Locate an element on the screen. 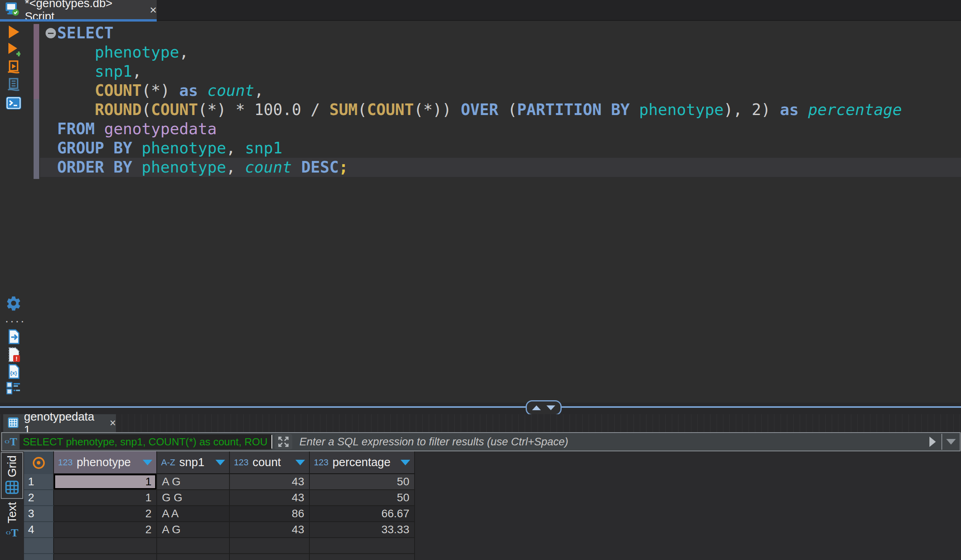 The height and width of the screenshot is (560, 961). apply-filter-icon is located at coordinates (933, 442).